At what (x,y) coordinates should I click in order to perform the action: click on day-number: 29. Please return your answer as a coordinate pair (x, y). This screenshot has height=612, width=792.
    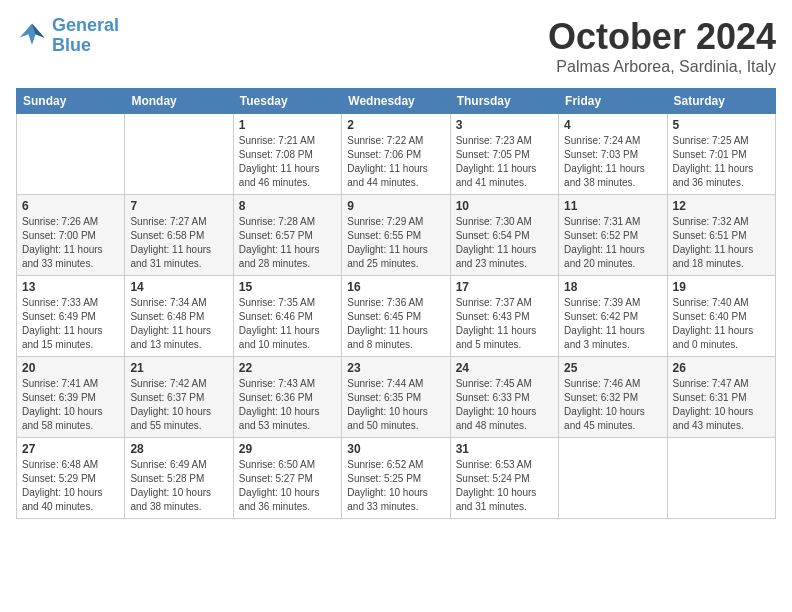
    Looking at the image, I should click on (288, 449).